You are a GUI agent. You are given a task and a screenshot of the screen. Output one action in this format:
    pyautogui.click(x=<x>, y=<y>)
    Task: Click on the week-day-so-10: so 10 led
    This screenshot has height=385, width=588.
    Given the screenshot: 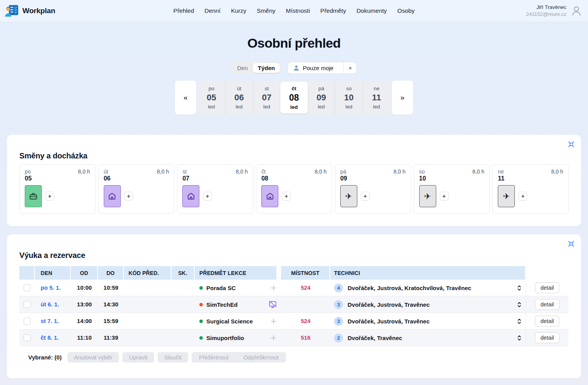 What is the action you would take?
    pyautogui.click(x=348, y=98)
    